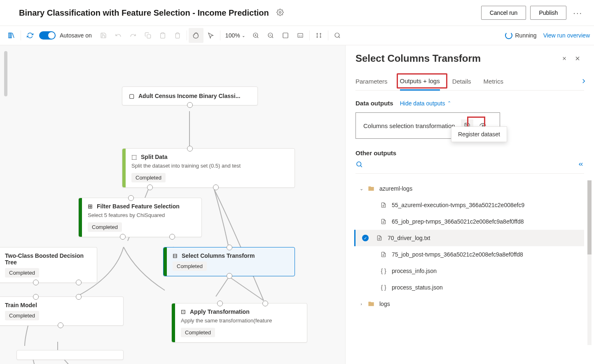 Image resolution: width=594 pixels, height=364 pixels. Describe the element at coordinates (239, 323) in the screenshot. I see `node-apply-transformation: ⊡Apply Transformation Apply the same tra…` at that location.